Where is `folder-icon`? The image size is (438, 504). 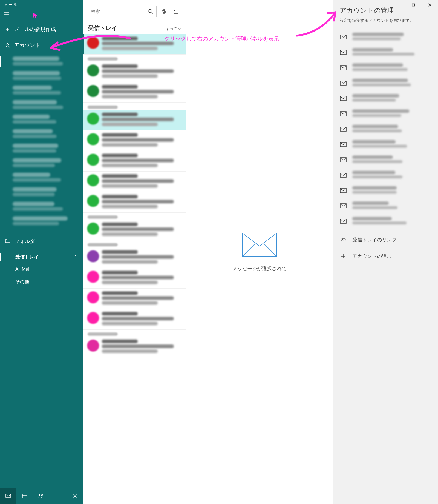 folder-icon is located at coordinates (8, 242).